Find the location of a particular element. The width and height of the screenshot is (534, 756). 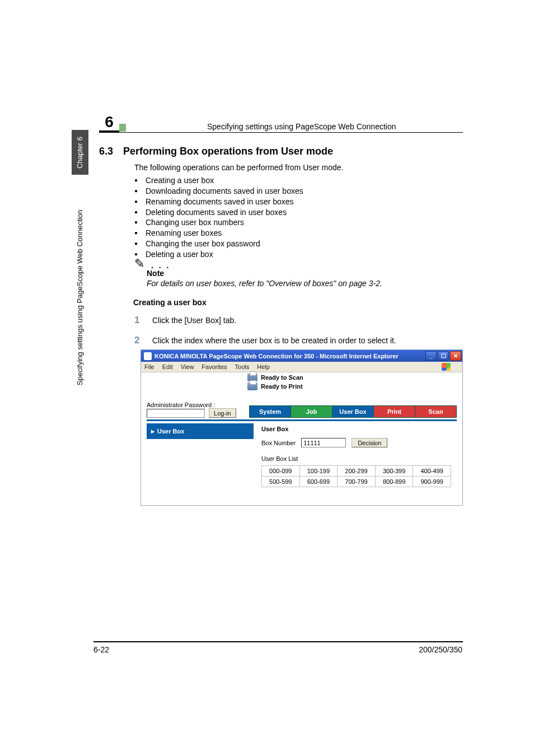

index-cell: 000-099 is located at coordinates (281, 472).